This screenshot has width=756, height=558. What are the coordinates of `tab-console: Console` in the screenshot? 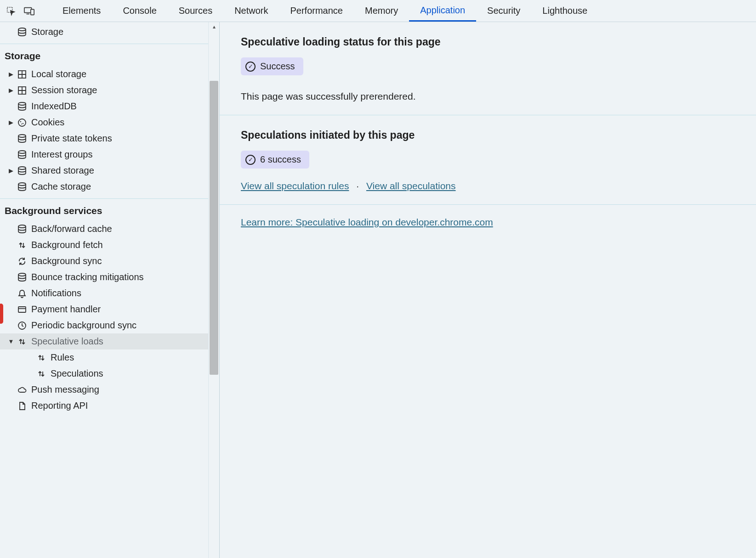 It's located at (140, 11).